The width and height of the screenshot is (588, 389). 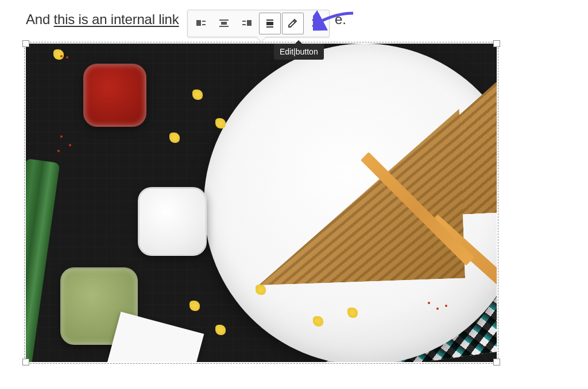 What do you see at coordinates (497, 362) in the screenshot?
I see `resize-handle-bottom-right` at bounding box center [497, 362].